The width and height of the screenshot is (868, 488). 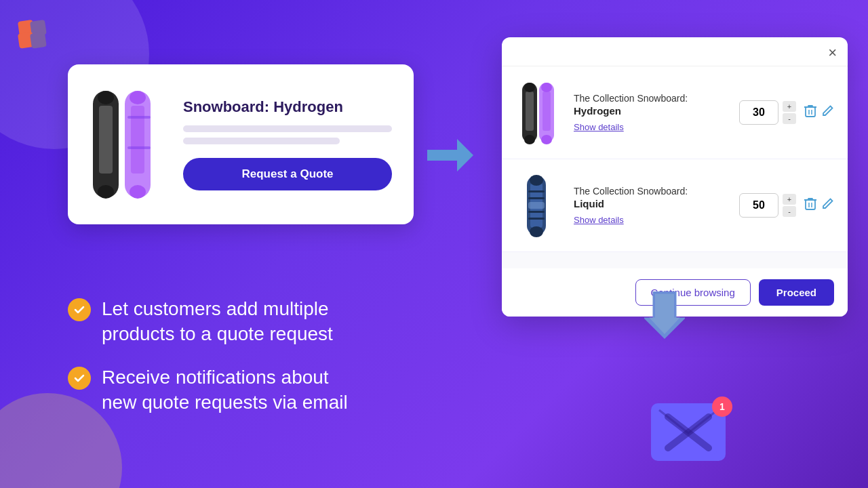 What do you see at coordinates (675, 113) in the screenshot?
I see `cart-item: The Collection Snowboard: Hydrogen Show …` at bounding box center [675, 113].